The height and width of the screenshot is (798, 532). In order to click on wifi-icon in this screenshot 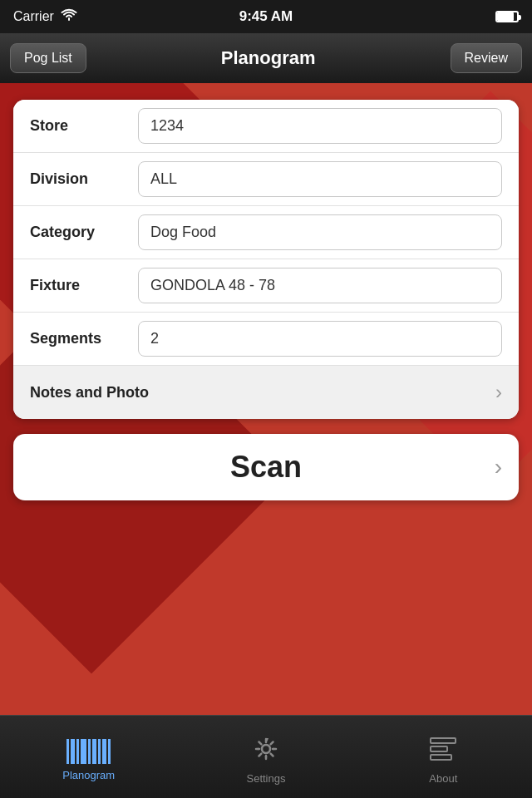, I will do `click(69, 17)`.